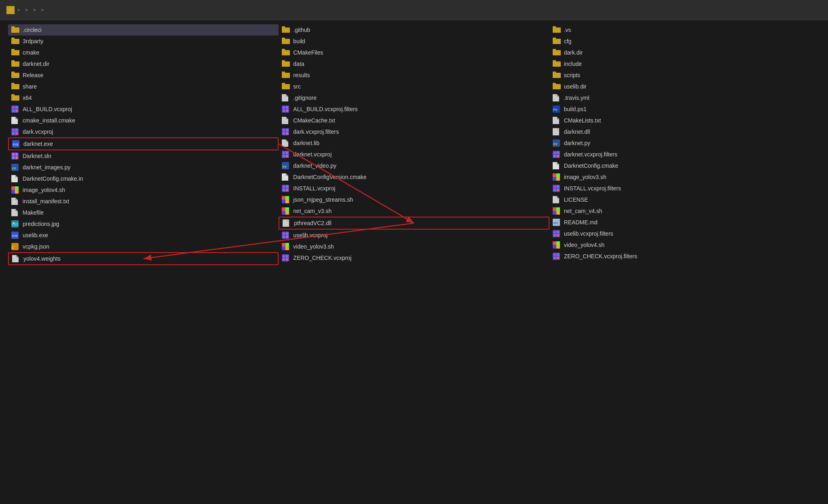 The image size is (828, 504). Describe the element at coordinates (414, 75) in the screenshot. I see `file-item: results` at that location.